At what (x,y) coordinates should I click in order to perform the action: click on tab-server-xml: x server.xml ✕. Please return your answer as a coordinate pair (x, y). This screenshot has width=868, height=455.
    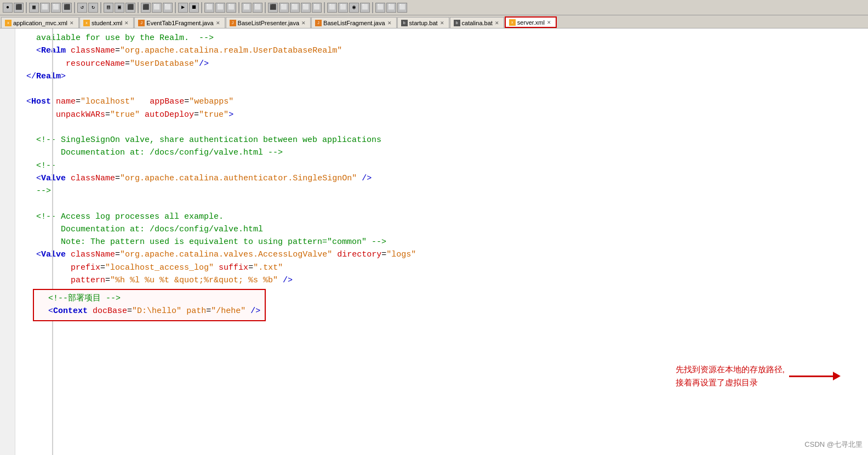
    Looking at the image, I should click on (530, 22).